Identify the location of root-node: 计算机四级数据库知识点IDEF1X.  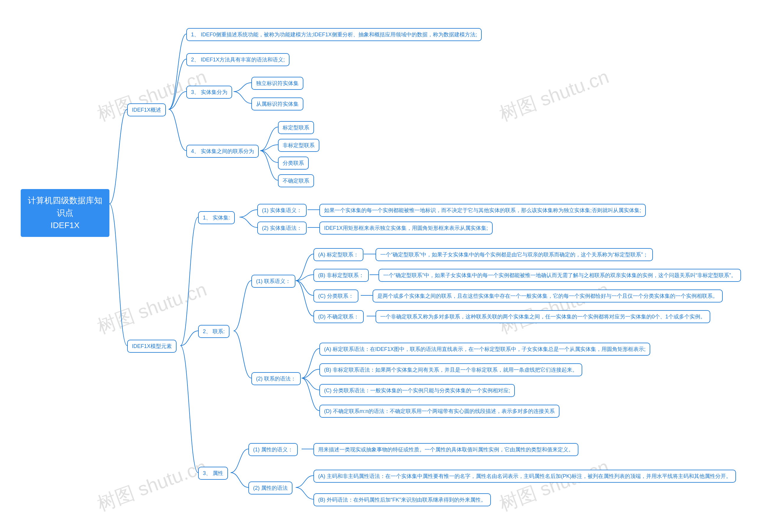
(65, 213).